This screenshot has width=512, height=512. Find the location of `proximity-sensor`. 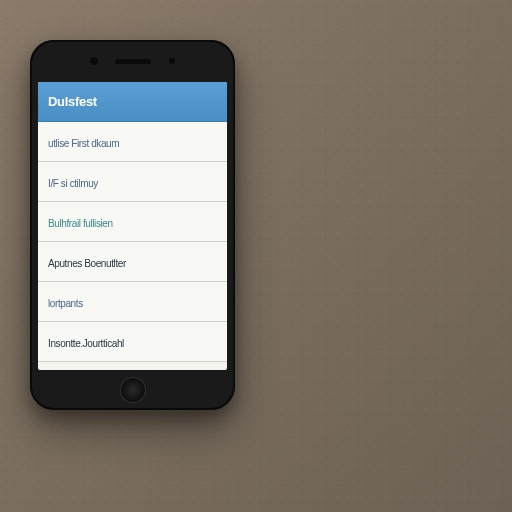

proximity-sensor is located at coordinates (172, 61).